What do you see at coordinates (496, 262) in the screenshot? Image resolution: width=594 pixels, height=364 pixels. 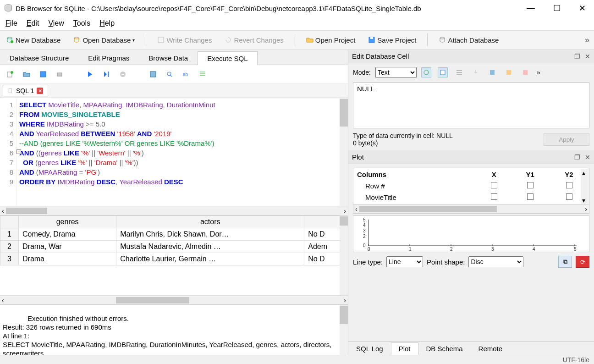 I see `point-shape-select: Disc` at bounding box center [496, 262].